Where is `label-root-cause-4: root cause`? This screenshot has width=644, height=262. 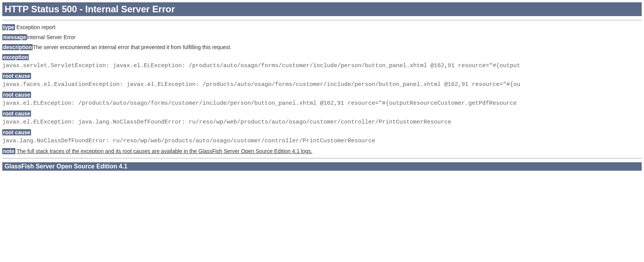
label-root-cause-4: root cause is located at coordinates (17, 132).